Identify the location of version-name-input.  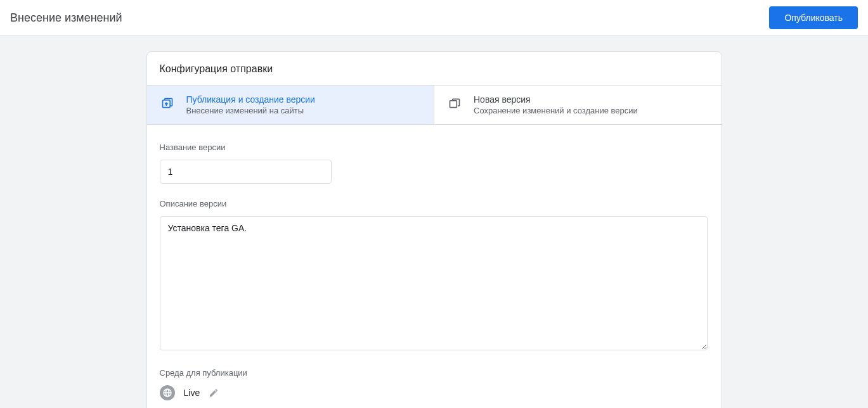
(246, 172).